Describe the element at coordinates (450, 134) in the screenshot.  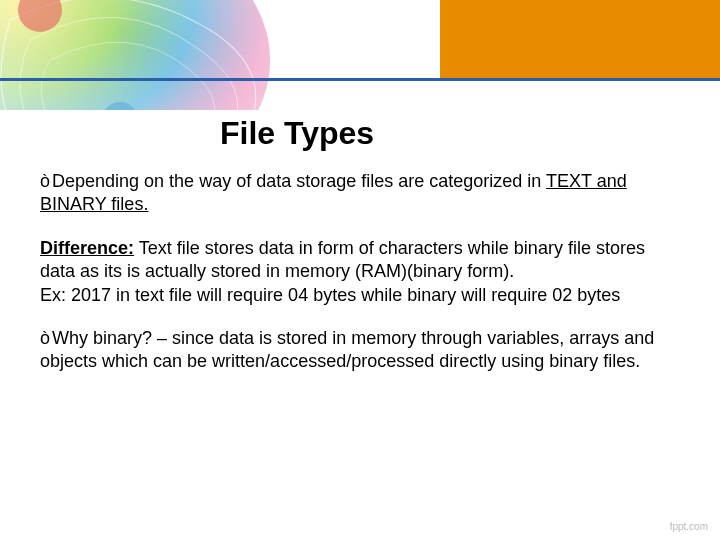
I see `slide-title: File Types` at that location.